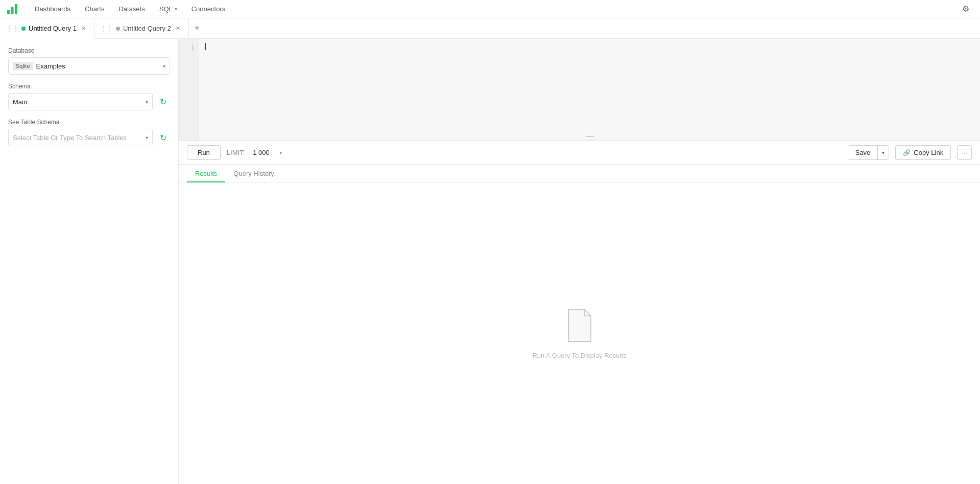 The height and width of the screenshot is (484, 980). Describe the element at coordinates (107, 29) in the screenshot. I see `tab-drag-handle-2: ⋮⋮` at that location.